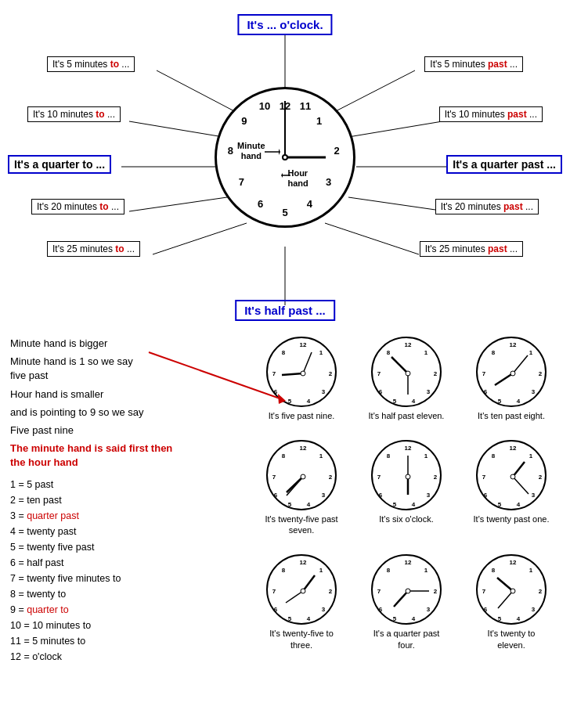  I want to click on main-clock: 12 1 2 3 4 5 6 7 8 9 10 11 Minutehand, so click(285, 157).